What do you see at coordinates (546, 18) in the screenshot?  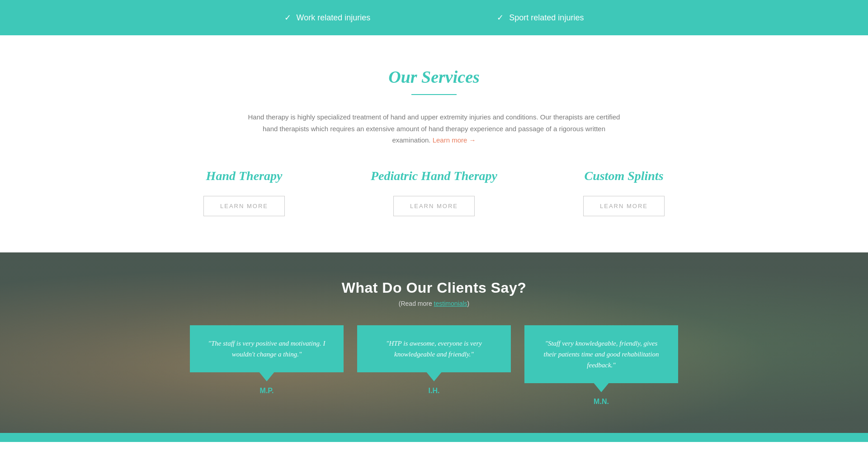 I see `top-bar-label-sport: Sport related injuries` at bounding box center [546, 18].